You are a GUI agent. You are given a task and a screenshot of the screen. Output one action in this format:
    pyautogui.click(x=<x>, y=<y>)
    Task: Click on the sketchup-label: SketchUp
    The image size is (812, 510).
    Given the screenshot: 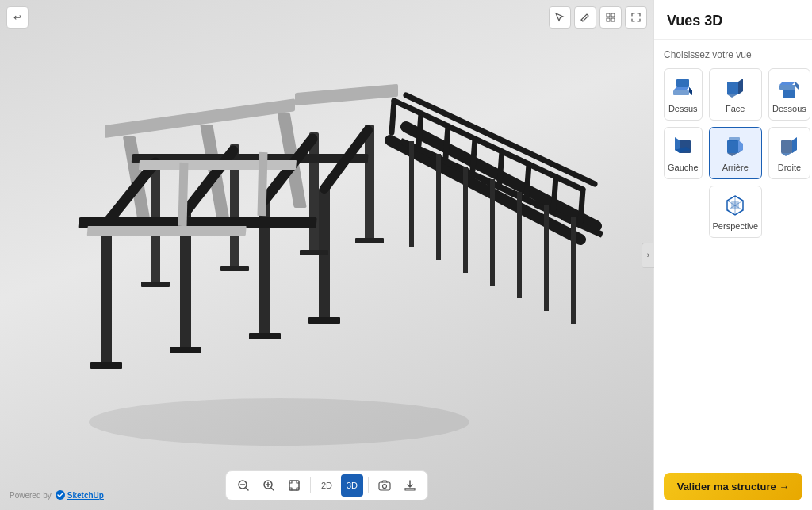 What is the action you would take?
    pyautogui.click(x=86, y=495)
    